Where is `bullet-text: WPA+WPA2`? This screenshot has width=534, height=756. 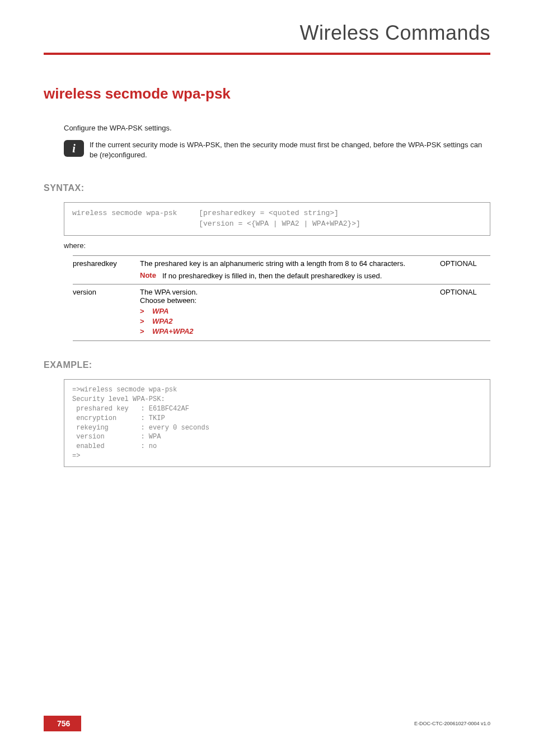
bullet-text: WPA+WPA2 is located at coordinates (173, 332).